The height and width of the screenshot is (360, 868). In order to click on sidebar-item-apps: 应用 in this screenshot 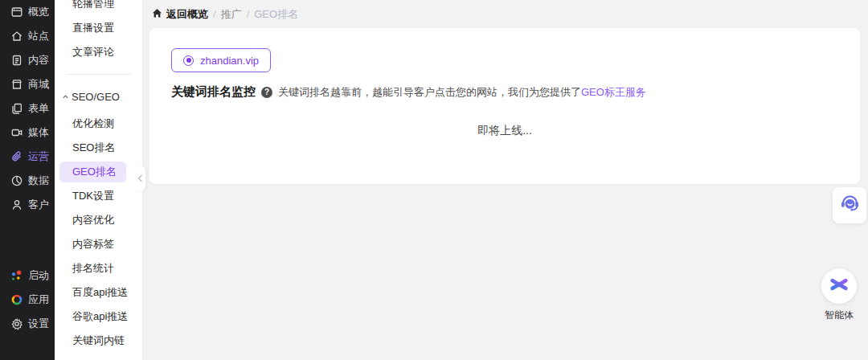, I will do `click(27, 300)`.